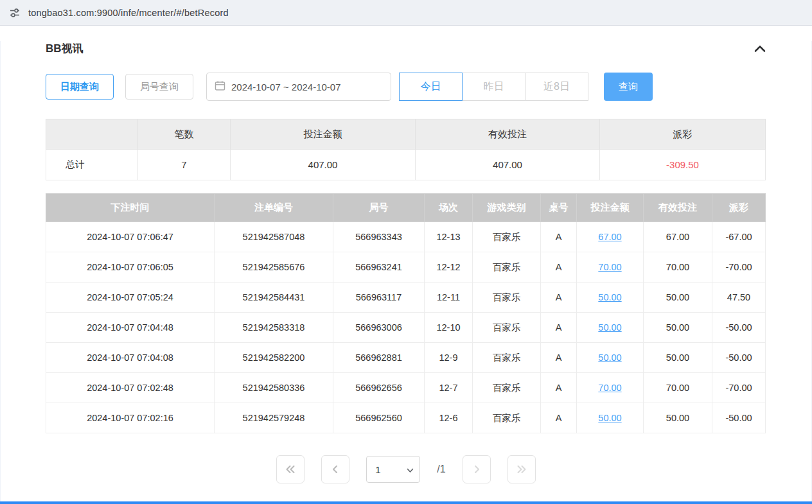 The image size is (812, 504). Describe the element at coordinates (448, 267) in the screenshot. I see `cell-session: 12-12` at that location.